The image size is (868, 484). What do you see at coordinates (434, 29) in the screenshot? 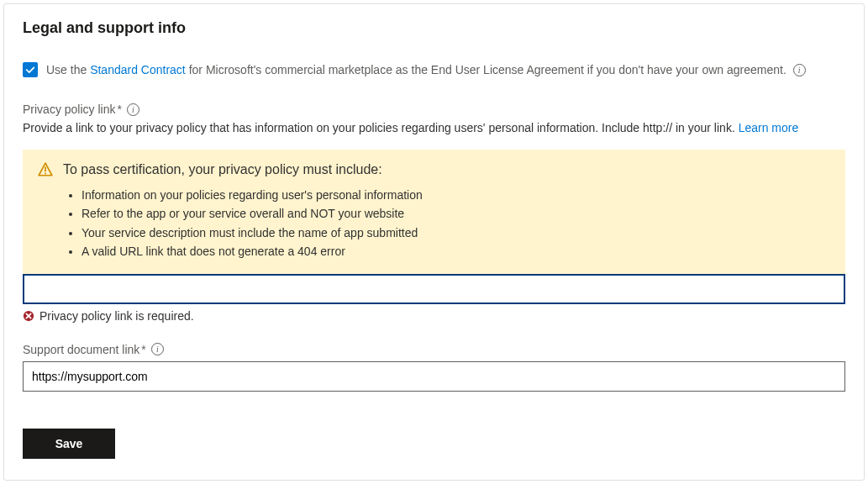
I see `section-heading: Legal and support info` at bounding box center [434, 29].